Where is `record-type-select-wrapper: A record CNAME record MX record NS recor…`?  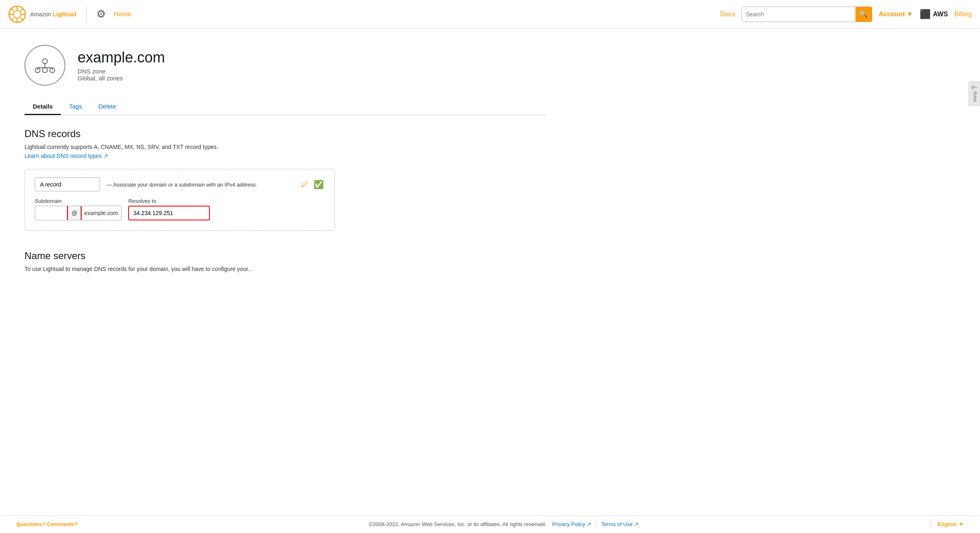 record-type-select-wrapper: A record CNAME record MX record NS recor… is located at coordinates (67, 184).